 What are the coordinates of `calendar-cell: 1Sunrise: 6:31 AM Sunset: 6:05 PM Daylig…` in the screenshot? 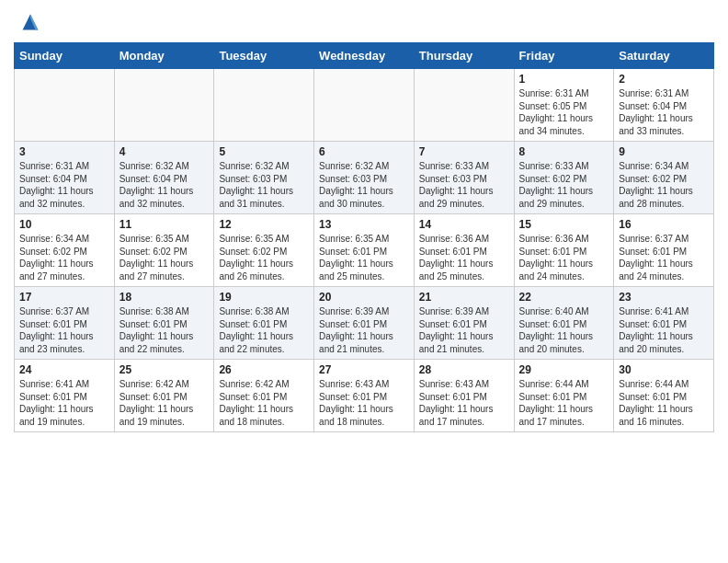 It's located at (564, 105).